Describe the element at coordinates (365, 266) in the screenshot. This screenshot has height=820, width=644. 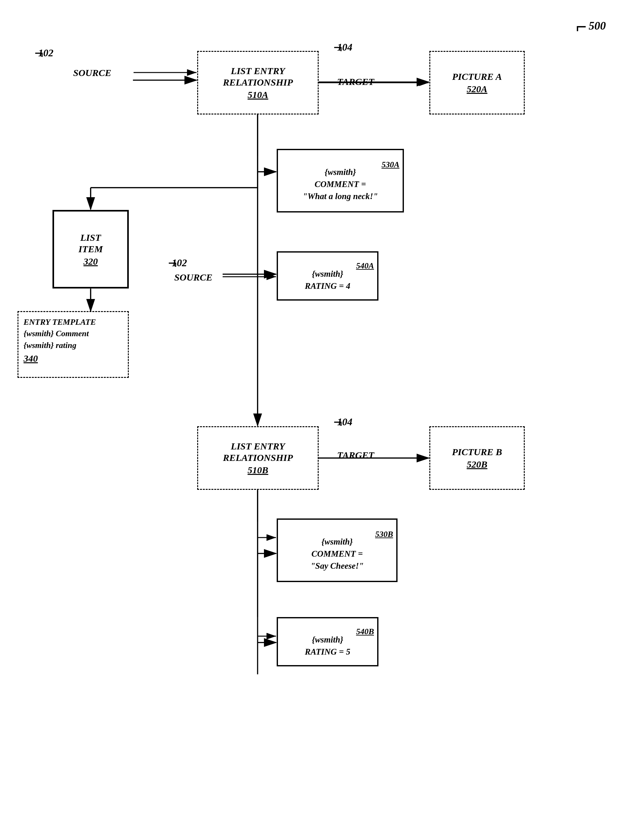
I see `rating-540a-id: 540A` at that location.